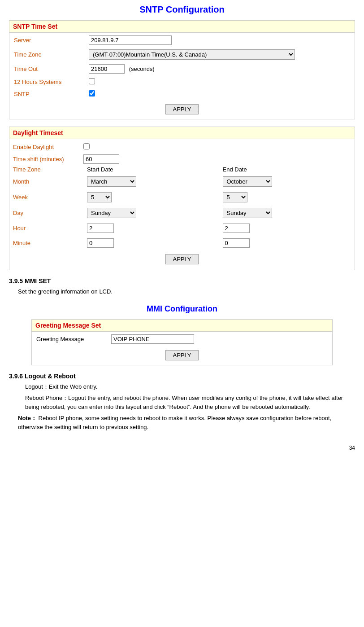  I want to click on enable-daylight-value, so click(87, 147).